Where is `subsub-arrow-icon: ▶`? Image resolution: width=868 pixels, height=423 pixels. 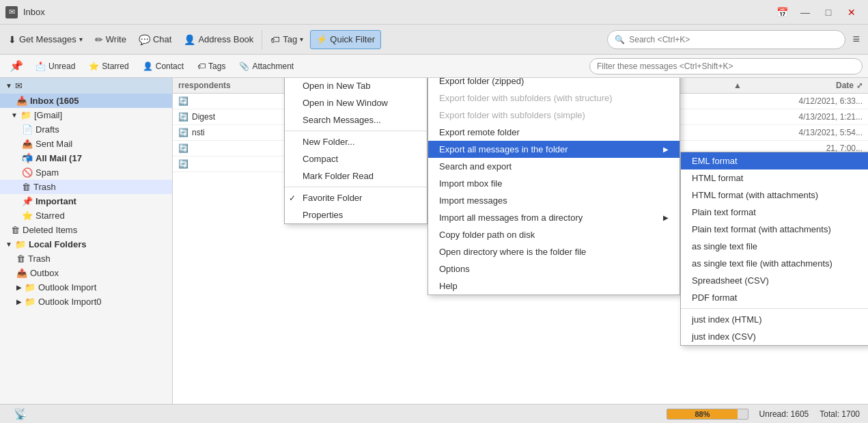 subsub-arrow-icon: ▶ is located at coordinates (666, 149).